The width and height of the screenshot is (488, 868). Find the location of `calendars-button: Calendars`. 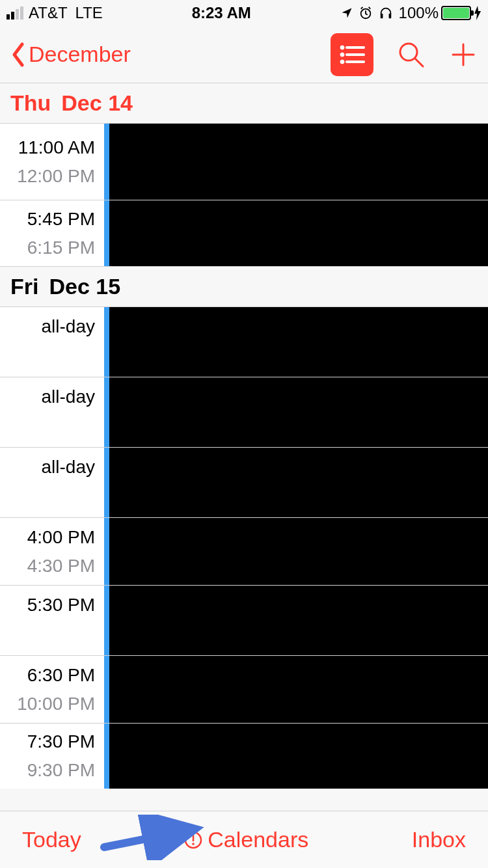

calendars-button: Calendars is located at coordinates (246, 839).